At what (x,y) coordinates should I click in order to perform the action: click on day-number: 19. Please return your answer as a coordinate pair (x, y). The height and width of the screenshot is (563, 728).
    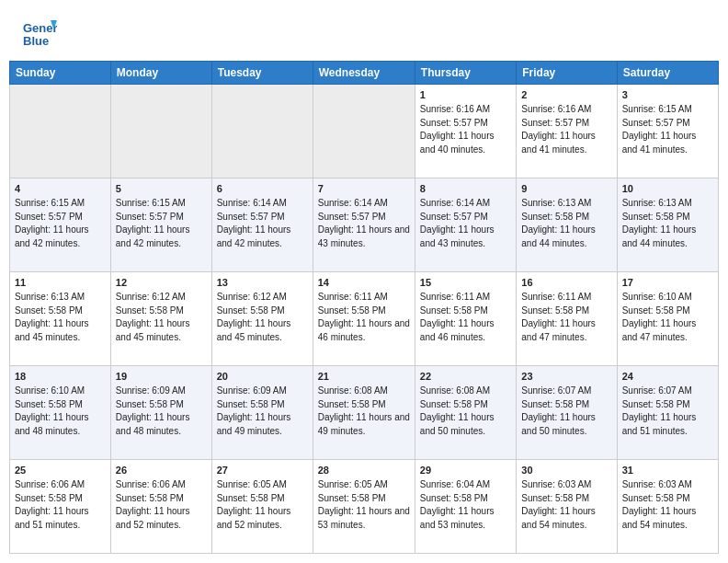
    Looking at the image, I should click on (162, 377).